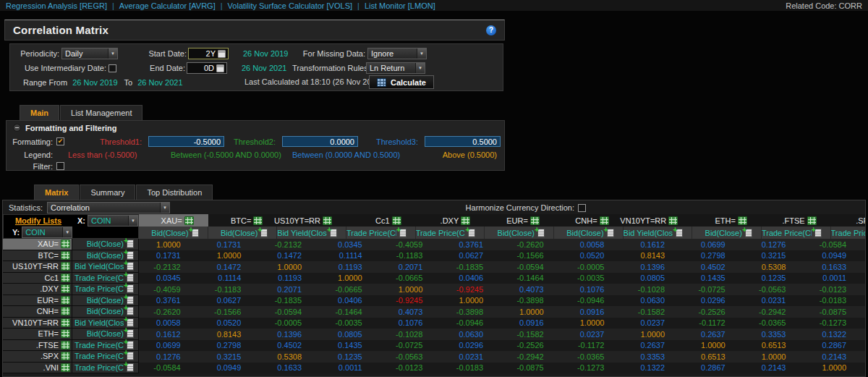 The height and width of the screenshot is (377, 868). I want to click on col-field-spx: Trade Price(Clos+, so click(848, 233).